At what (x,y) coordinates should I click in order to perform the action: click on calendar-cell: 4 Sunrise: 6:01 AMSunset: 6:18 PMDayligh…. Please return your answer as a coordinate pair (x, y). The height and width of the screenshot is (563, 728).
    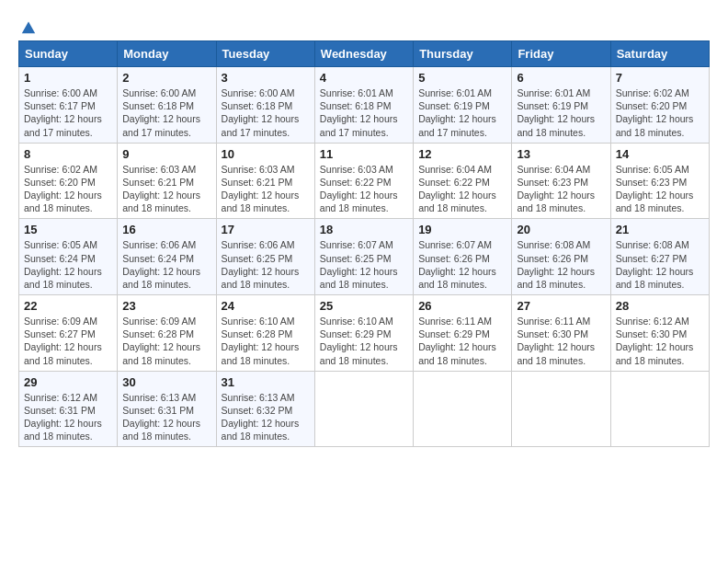
    Looking at the image, I should click on (364, 105).